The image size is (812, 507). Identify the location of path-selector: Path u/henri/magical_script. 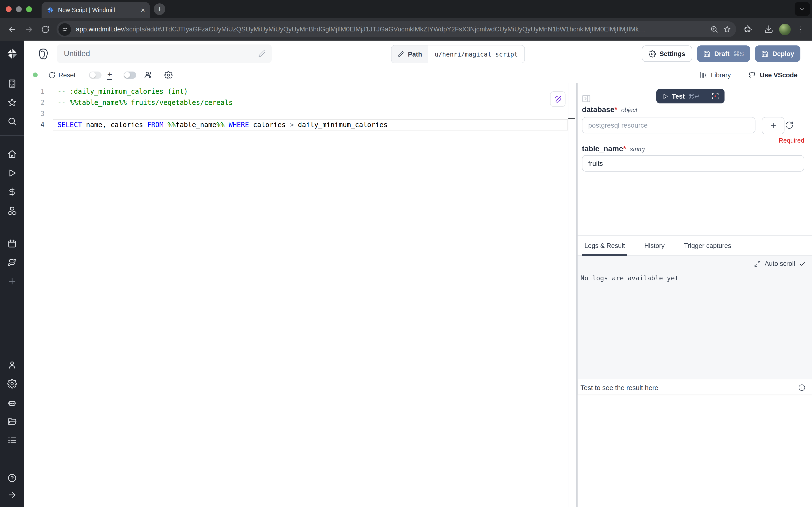
(458, 54).